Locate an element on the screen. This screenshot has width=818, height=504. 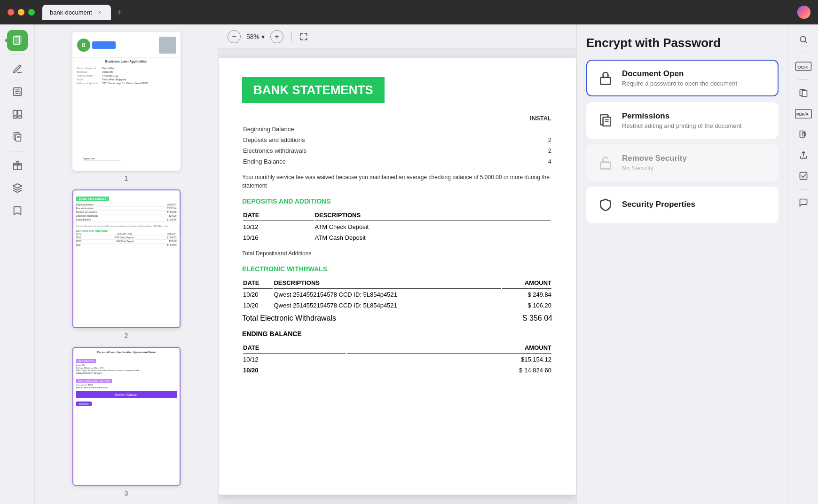
thumb3-text: Janine Mia Address: 126 Avenue Bland NYC… is located at coordinates (126, 369).